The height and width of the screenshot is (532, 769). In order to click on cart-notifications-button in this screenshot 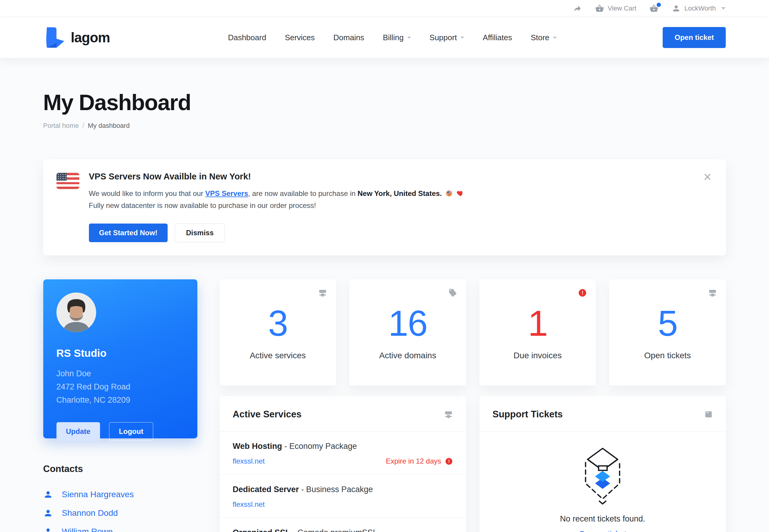, I will do `click(654, 9)`.